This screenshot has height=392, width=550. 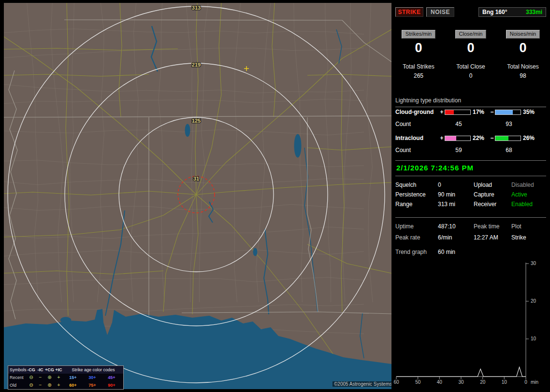 I want to click on total-strikes-label: Total Strikes, so click(x=419, y=67).